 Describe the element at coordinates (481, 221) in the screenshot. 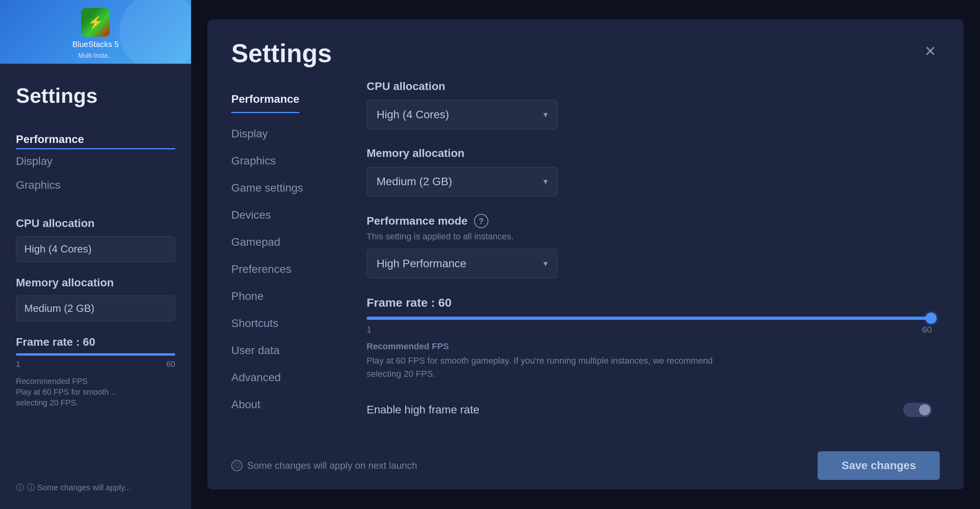

I see `performance-mode-help-icon: ?` at that location.